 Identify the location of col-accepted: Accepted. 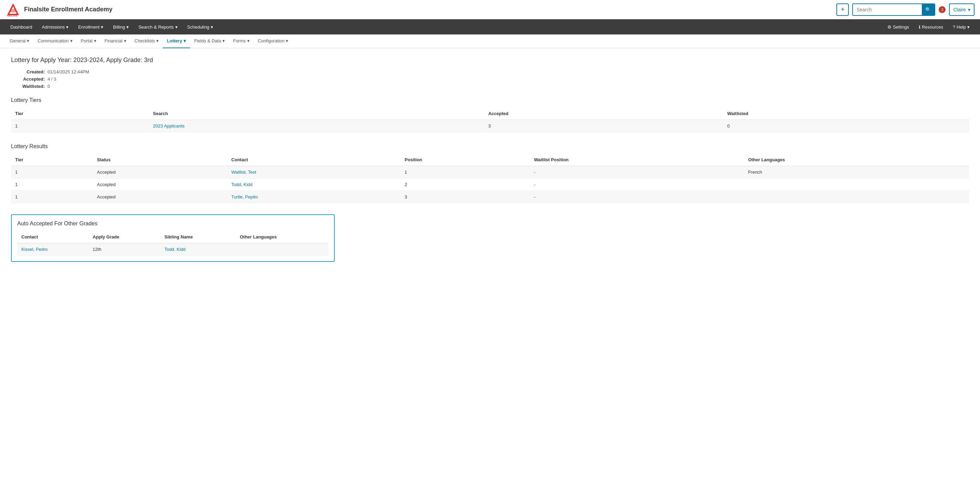
(604, 113).